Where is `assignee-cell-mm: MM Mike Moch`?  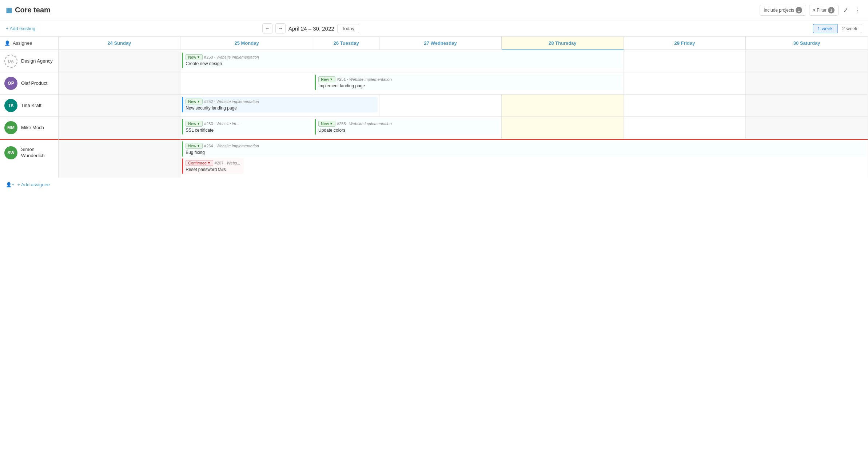
assignee-cell-mm: MM Mike Moch is located at coordinates (29, 128).